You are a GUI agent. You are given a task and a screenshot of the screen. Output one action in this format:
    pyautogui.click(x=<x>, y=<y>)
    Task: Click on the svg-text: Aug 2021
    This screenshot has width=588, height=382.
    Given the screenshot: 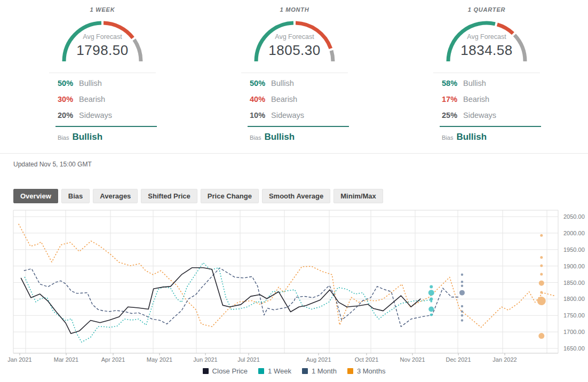 What is the action you would take?
    pyautogui.click(x=318, y=360)
    